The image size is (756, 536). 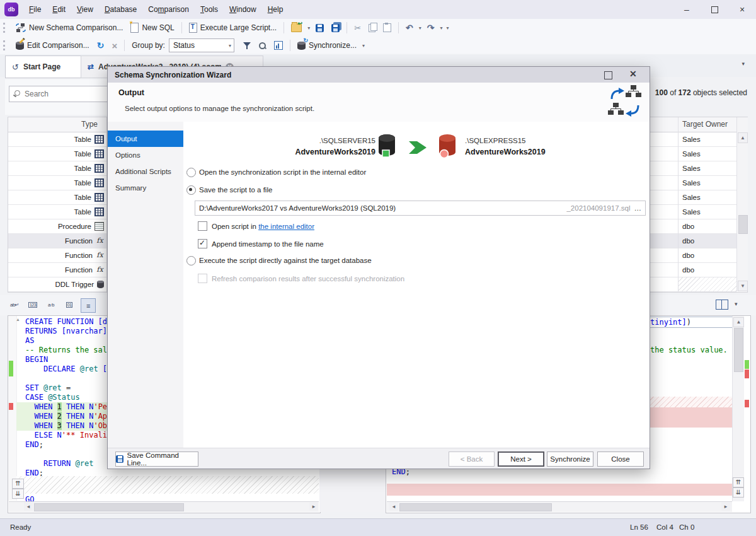 What do you see at coordinates (59, 9) in the screenshot?
I see `menu-edit: Edit` at bounding box center [59, 9].